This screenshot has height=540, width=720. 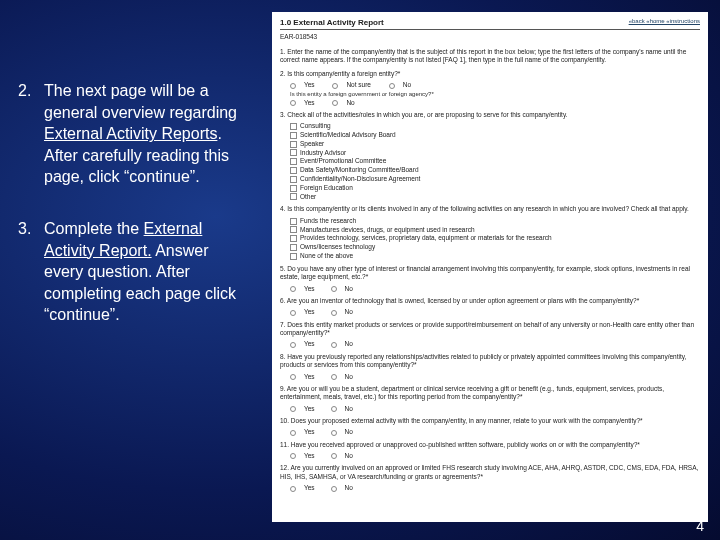 I want to click on checkbox-label: None of the above, so click(x=326, y=256).